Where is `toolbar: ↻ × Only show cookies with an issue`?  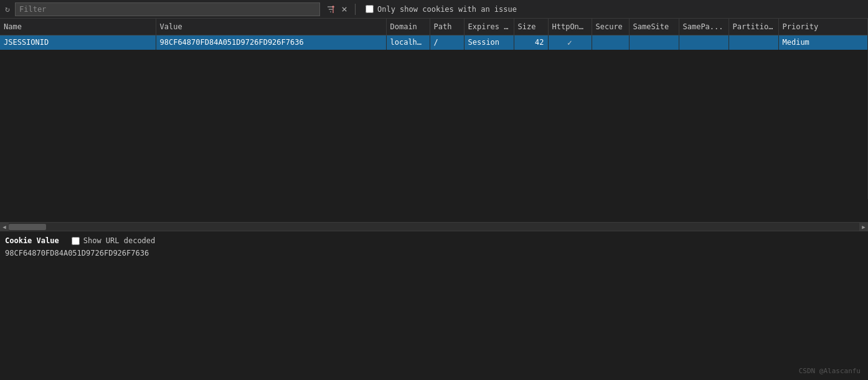
toolbar: ↻ × Only show cookies with an issue is located at coordinates (434, 9).